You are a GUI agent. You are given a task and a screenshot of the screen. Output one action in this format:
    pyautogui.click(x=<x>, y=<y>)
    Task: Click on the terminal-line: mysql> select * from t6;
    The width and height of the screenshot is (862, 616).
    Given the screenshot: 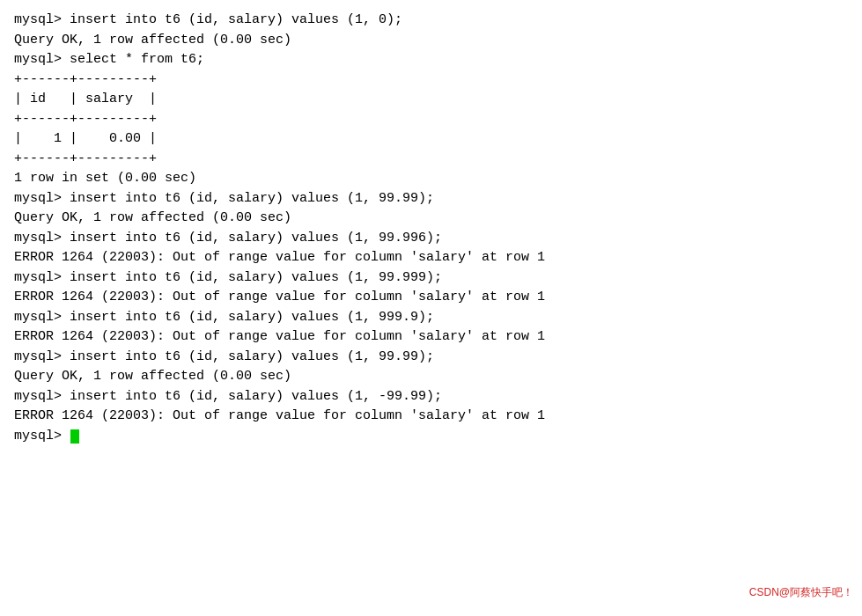 What is the action you would take?
    pyautogui.click(x=431, y=60)
    